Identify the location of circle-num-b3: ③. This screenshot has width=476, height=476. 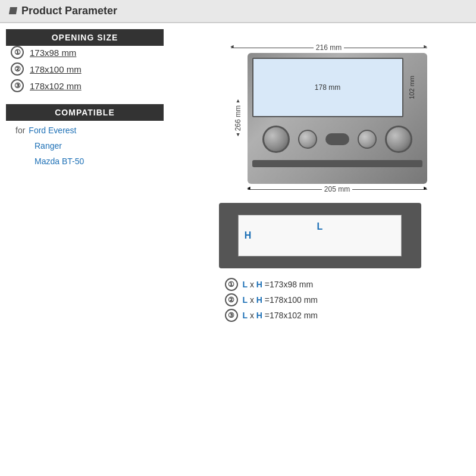
(231, 315).